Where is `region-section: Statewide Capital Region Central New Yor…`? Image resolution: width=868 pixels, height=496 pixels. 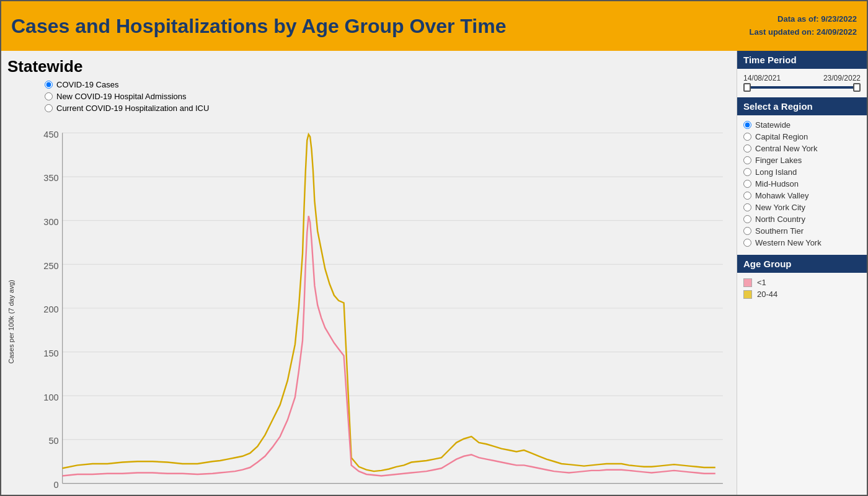 region-section: Statewide Capital Region Central New Yor… is located at coordinates (802, 185).